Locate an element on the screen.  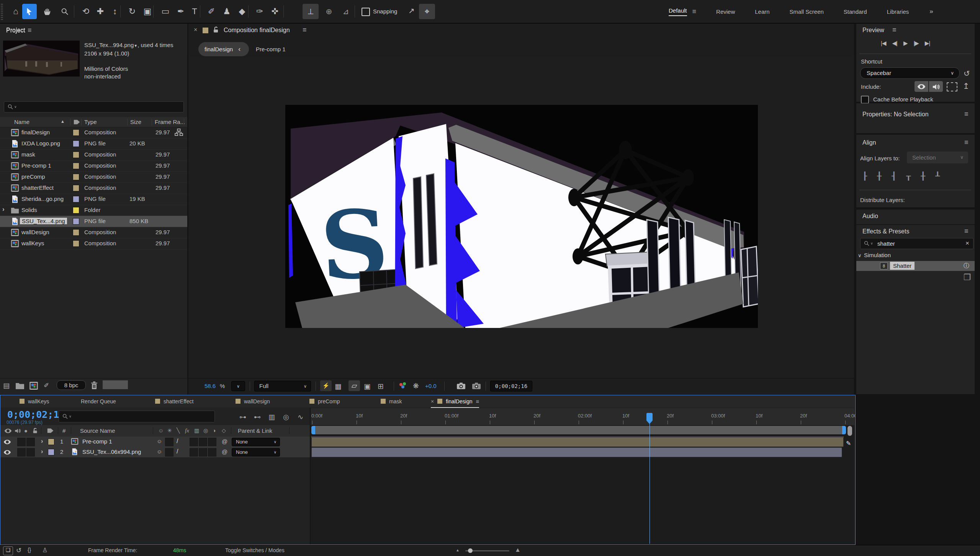
playhead-line is located at coordinates (650, 481).